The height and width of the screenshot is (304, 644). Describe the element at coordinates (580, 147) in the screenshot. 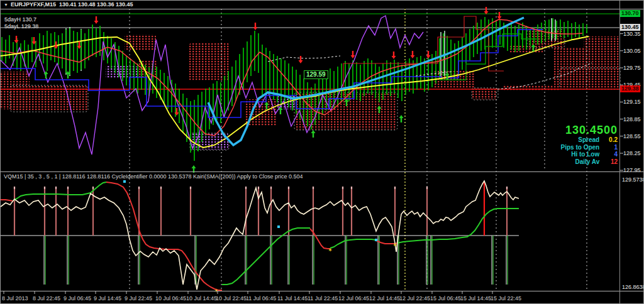

I see `pips-to-open-label: Pips to Open` at that location.